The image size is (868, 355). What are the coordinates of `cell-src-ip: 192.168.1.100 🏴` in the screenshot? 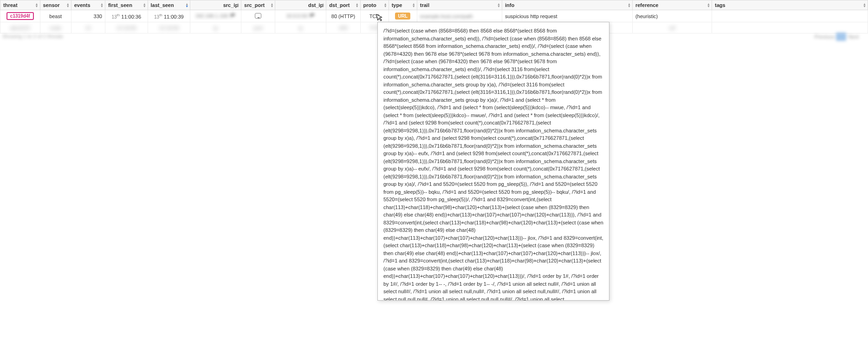 It's located at (216, 16).